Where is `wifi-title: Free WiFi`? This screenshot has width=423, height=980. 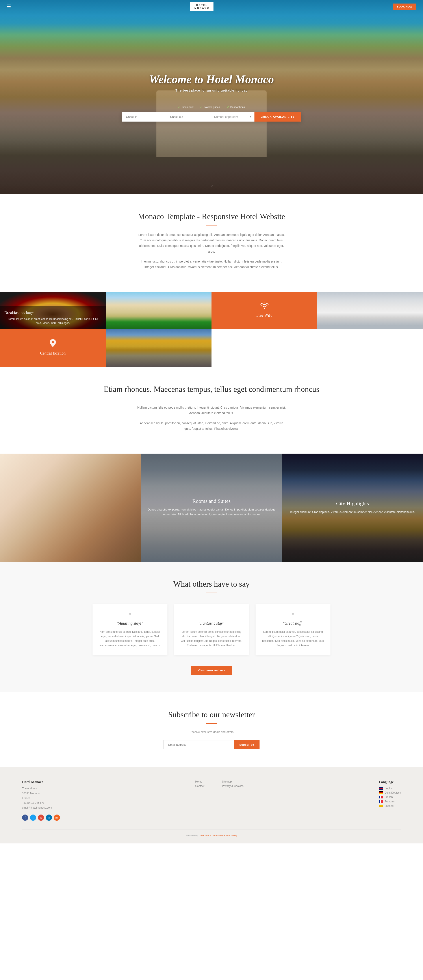 wifi-title: Free WiFi is located at coordinates (265, 315).